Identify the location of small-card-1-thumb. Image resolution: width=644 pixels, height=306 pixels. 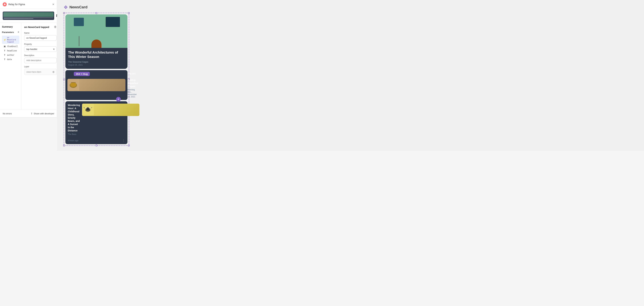
(96, 85).